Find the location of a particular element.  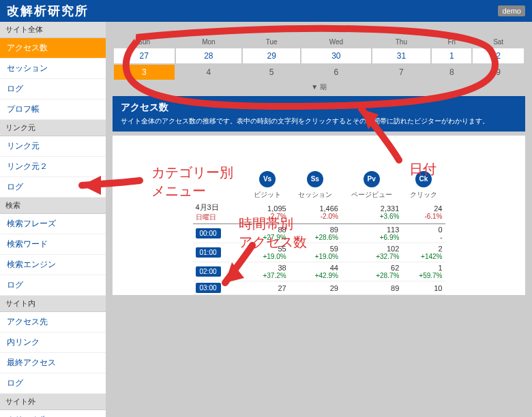

calendar-day: 5 is located at coordinates (271, 72).